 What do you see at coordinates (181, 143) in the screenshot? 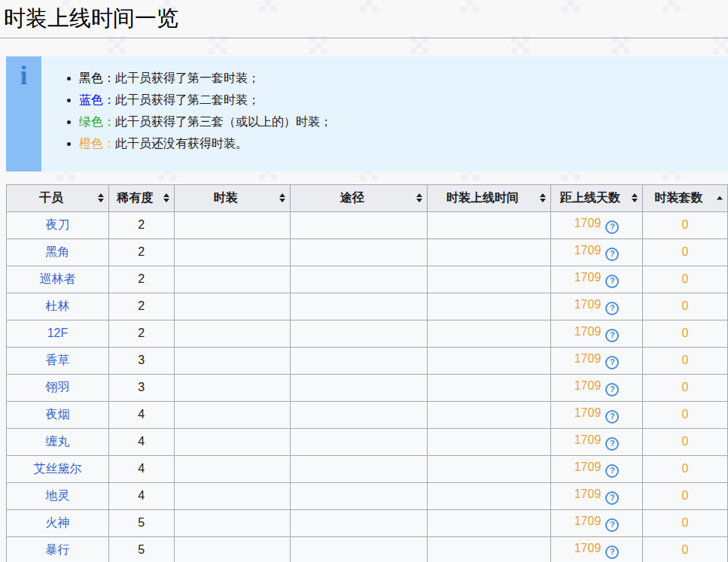
I see `legend-desc: 此干员还没有获得时装。` at bounding box center [181, 143].